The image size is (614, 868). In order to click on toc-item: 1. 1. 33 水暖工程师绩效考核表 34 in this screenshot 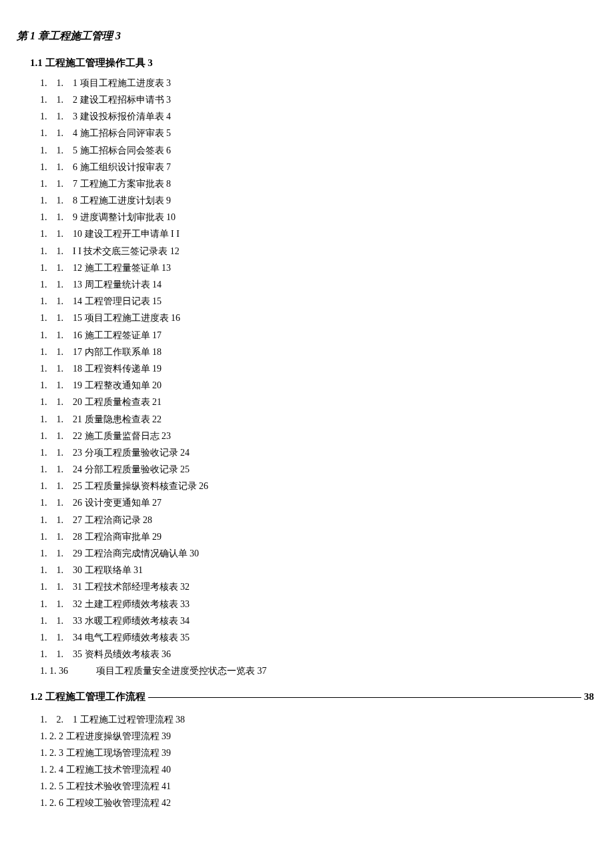, I will do `click(317, 620)`.